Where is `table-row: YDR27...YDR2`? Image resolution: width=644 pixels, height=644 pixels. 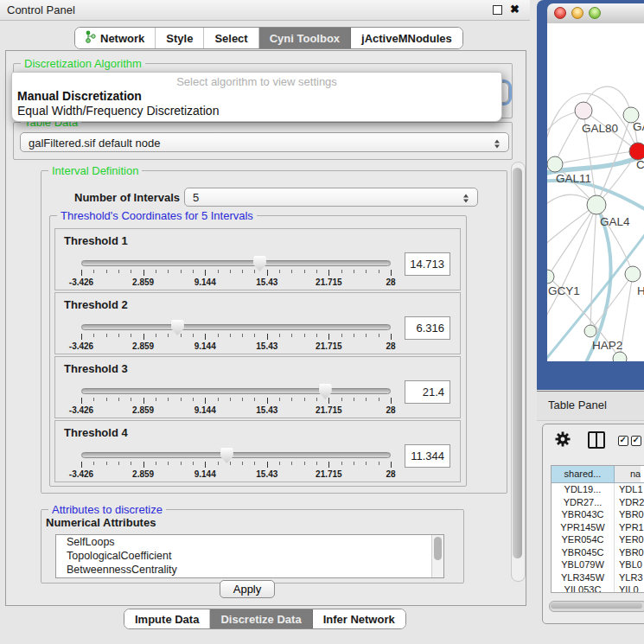 table-row: YDR27...YDR2 is located at coordinates (598, 503).